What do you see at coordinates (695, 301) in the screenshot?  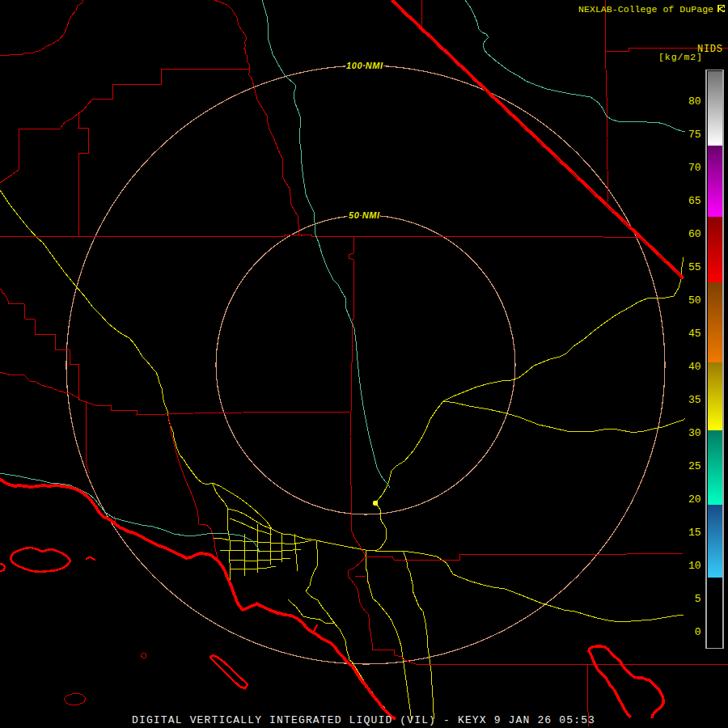 I see `svg-text: 50` at bounding box center [695, 301].